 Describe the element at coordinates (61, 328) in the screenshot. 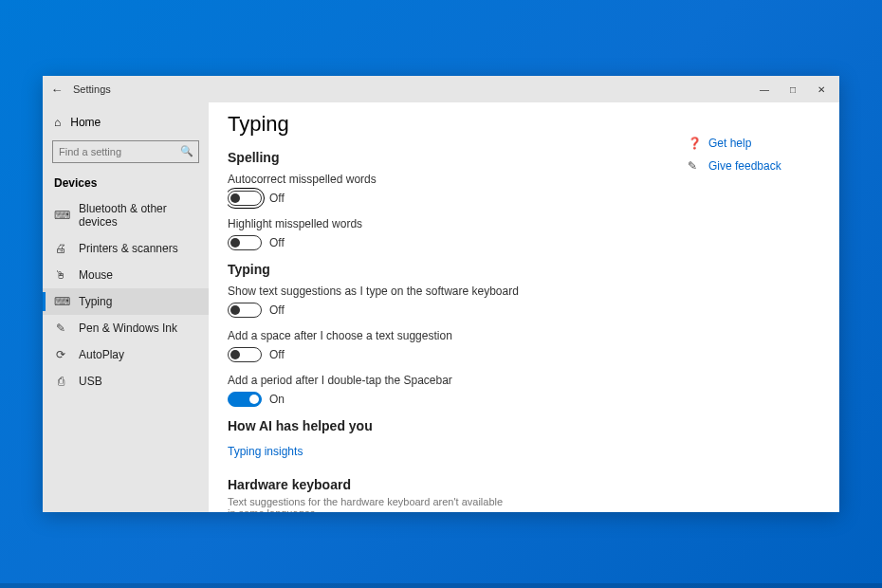

I see `pen-icon: ✎` at that location.